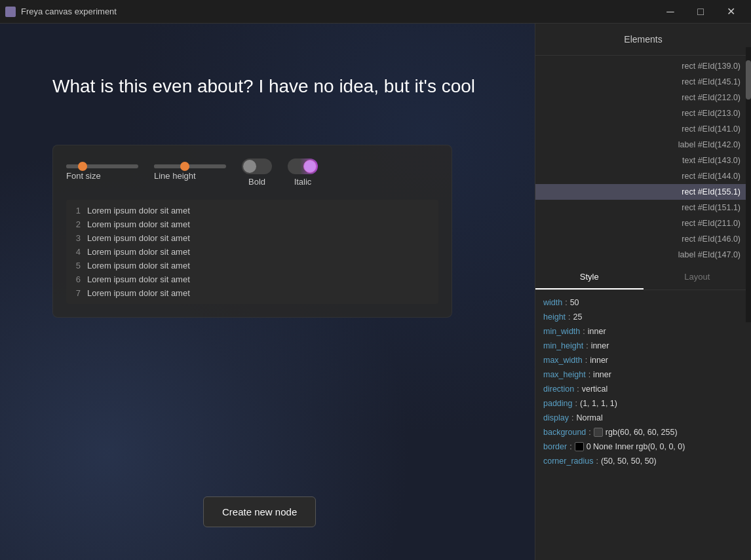  I want to click on bold-label: Bold, so click(257, 182).